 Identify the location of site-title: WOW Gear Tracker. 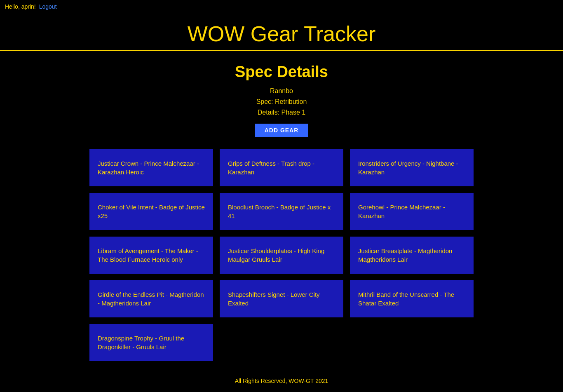
(282, 34).